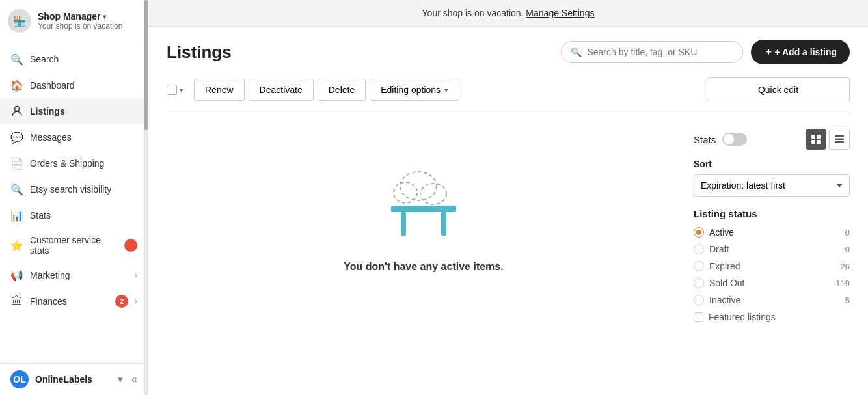 The image size is (868, 395). I want to click on grid-view-button, so click(816, 139).